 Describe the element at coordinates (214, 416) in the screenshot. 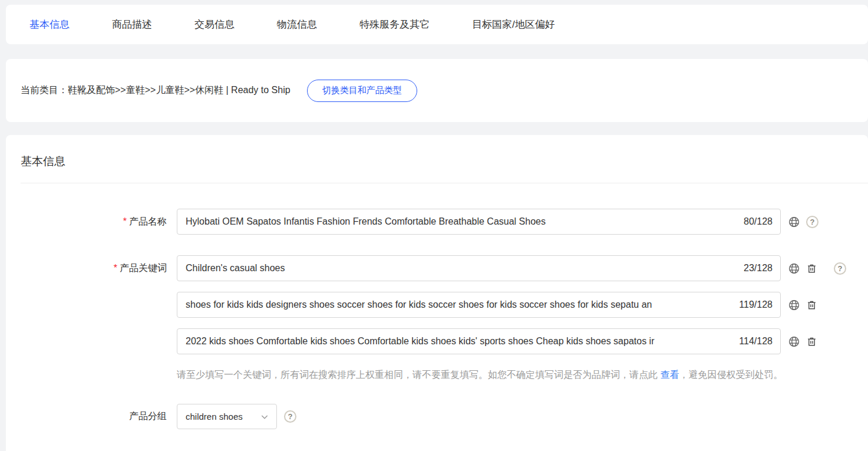

I see `product-group-value: children shoes` at that location.